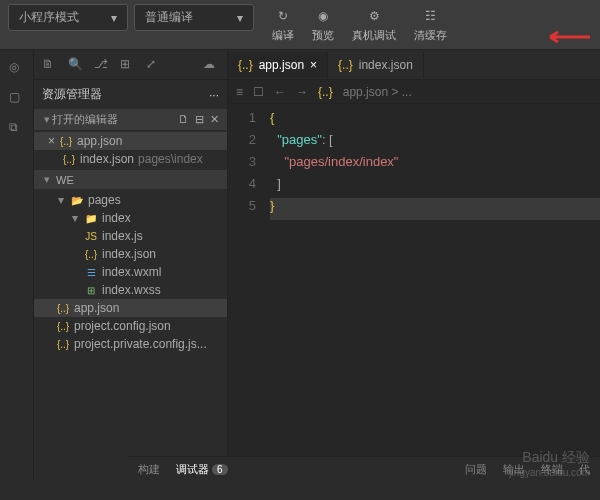  I want to click on tree-item-project-private-config-js-: {..}project.private.config.js..., so click(130, 344).